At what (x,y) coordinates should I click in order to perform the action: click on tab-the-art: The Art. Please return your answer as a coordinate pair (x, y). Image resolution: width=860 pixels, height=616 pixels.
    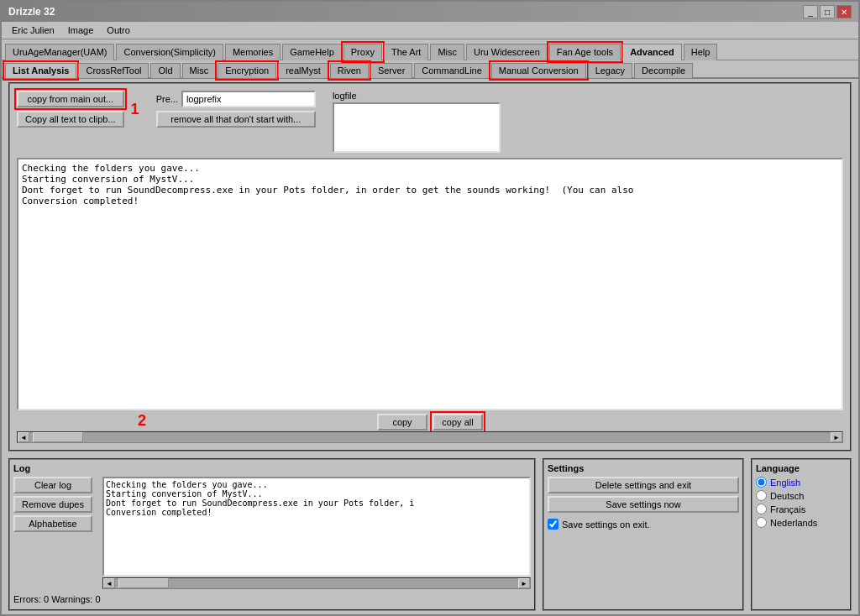
    Looking at the image, I should click on (406, 52).